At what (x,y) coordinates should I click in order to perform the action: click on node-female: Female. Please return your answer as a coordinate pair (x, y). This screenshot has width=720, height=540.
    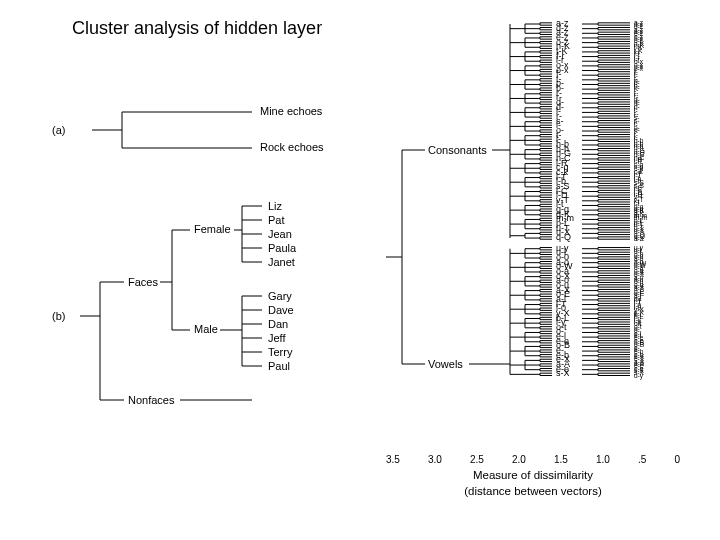
    Looking at the image, I should click on (212, 229).